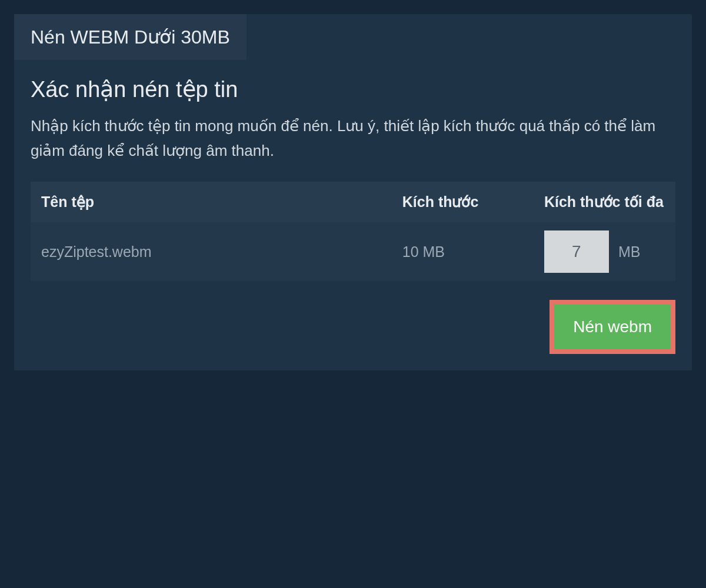  I want to click on compress-button: Nén webm, so click(612, 327).